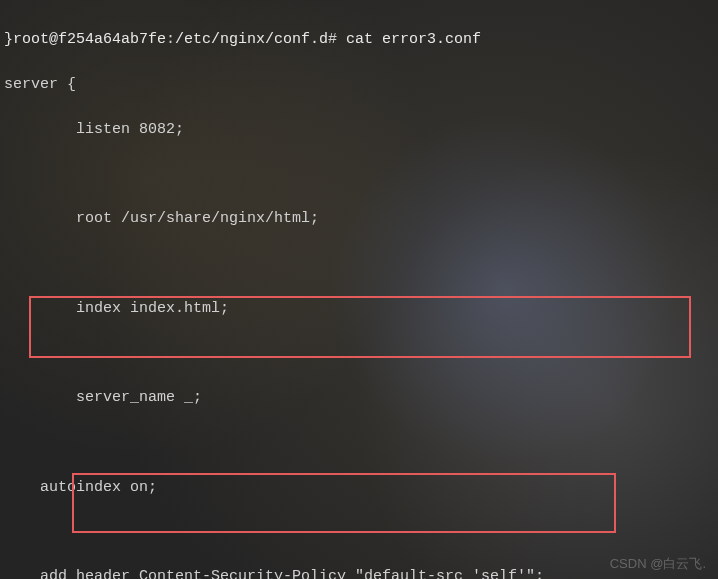 The width and height of the screenshot is (718, 579). What do you see at coordinates (658, 564) in the screenshot?
I see `watermark-text: CSDN @白云飞.` at bounding box center [658, 564].